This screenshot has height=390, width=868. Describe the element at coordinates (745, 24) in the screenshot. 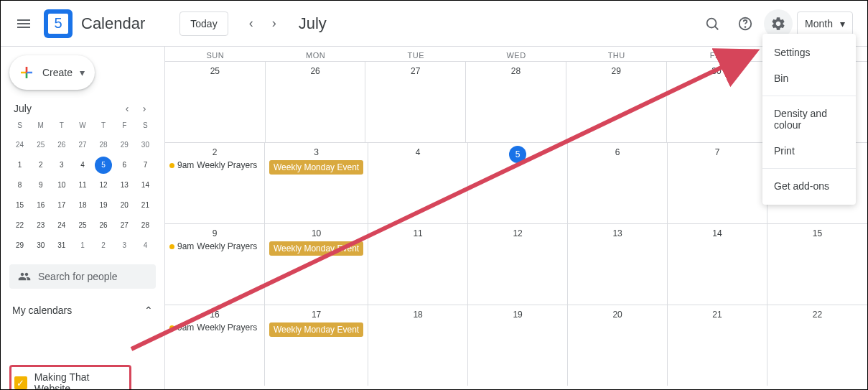

I see `help-button` at that location.